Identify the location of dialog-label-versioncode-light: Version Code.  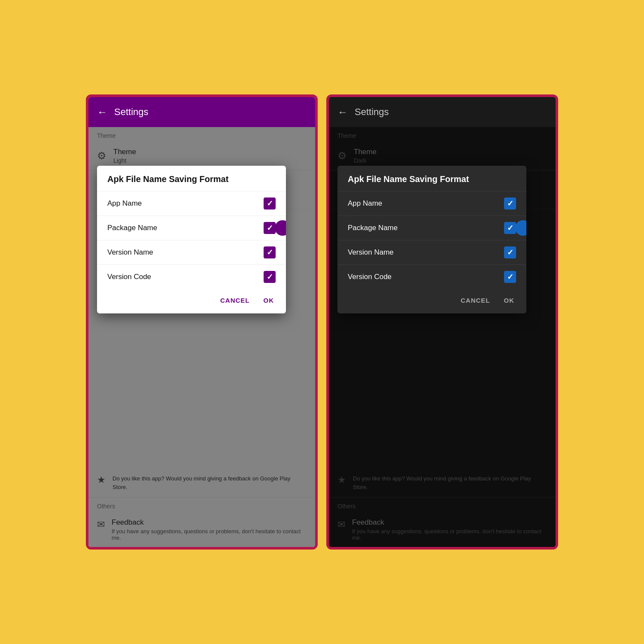
(129, 277).